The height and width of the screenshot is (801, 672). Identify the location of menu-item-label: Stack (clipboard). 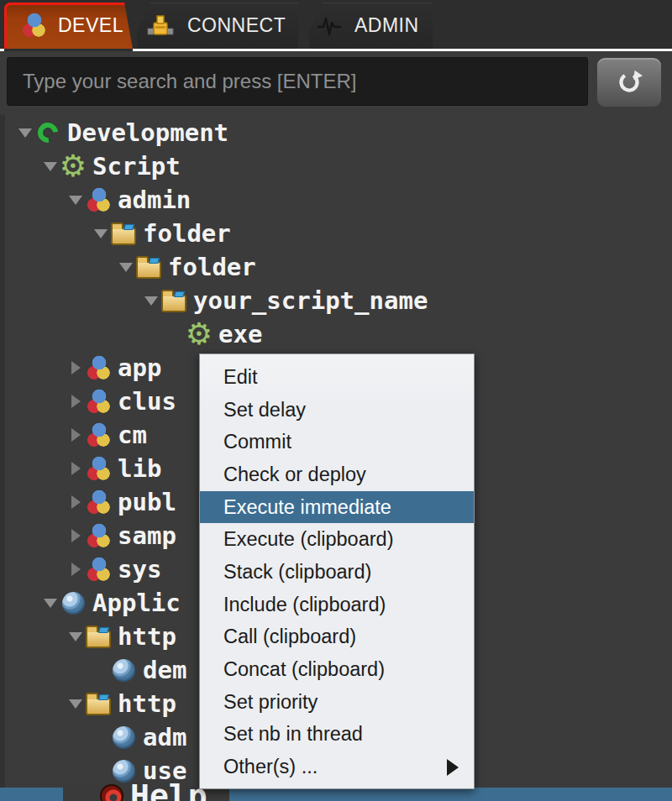
(341, 573).